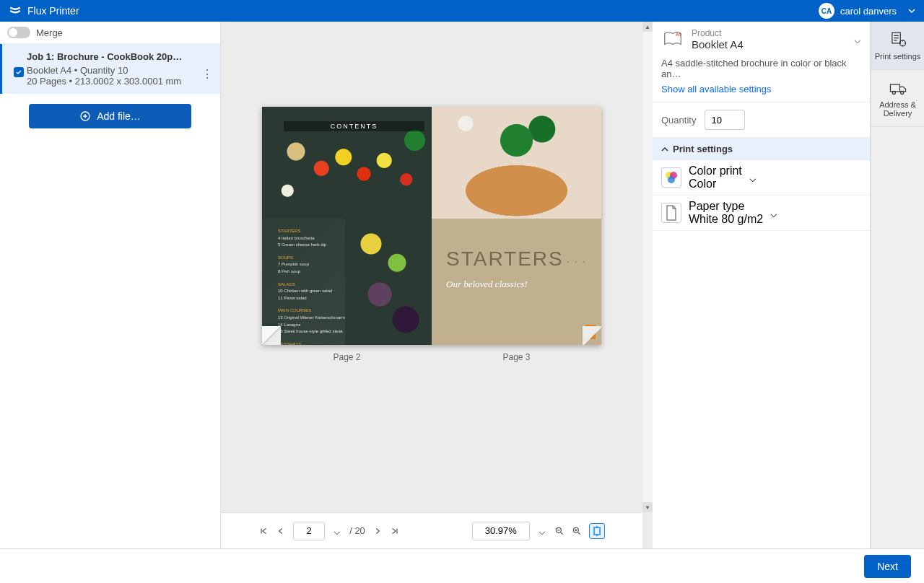 Image resolution: width=924 pixels, height=583 pixels. What do you see at coordinates (912, 11) in the screenshot?
I see `chevron-down-icon` at bounding box center [912, 11].